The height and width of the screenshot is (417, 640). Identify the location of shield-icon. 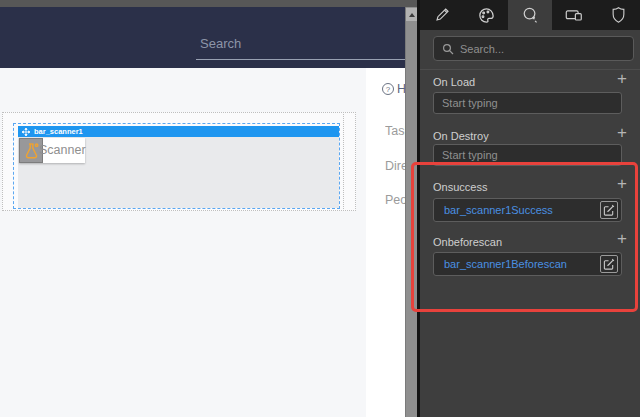
(618, 15).